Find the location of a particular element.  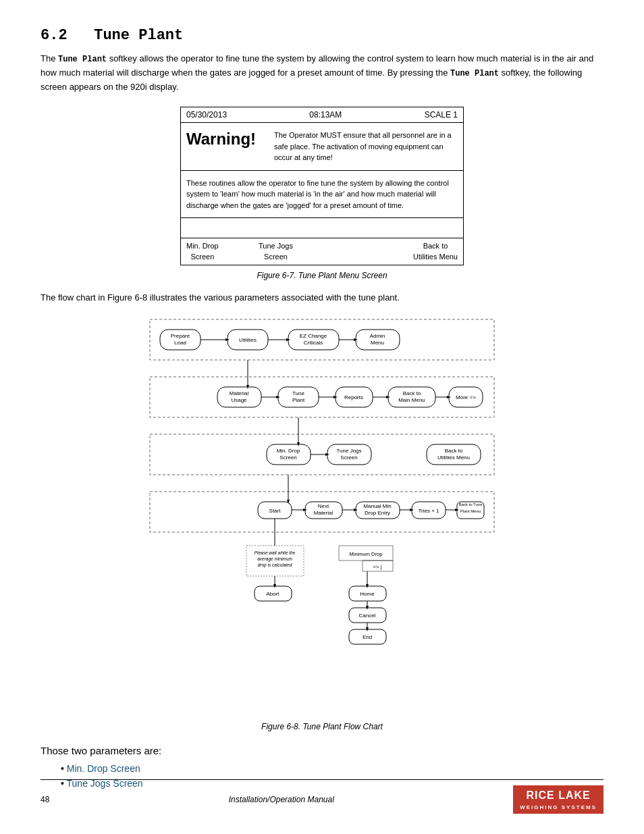

svg-text: Tries + 1 is located at coordinates (429, 511).